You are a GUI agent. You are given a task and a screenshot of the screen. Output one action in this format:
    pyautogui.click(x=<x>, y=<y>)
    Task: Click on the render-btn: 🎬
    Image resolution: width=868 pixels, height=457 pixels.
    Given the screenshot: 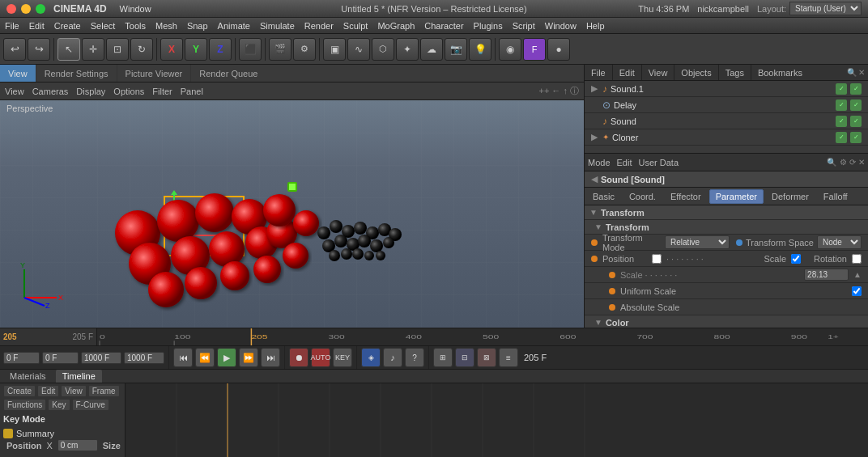 What is the action you would take?
    pyautogui.click(x=280, y=49)
    